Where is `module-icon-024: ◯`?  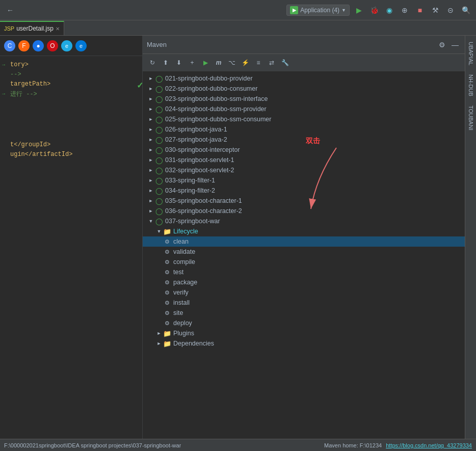 module-icon-024: ◯ is located at coordinates (159, 109).